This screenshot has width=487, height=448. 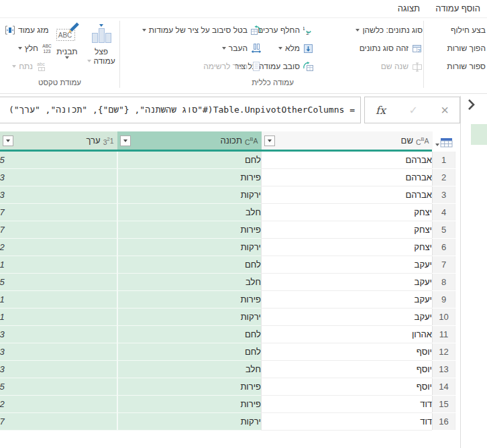 I want to click on count-rows-button: ספור שורות, so click(x=466, y=66).